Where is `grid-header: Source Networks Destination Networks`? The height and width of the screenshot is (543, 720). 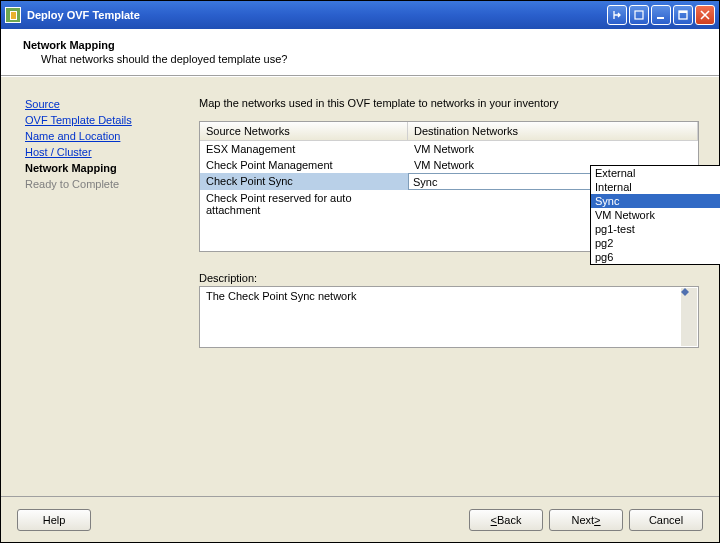 grid-header: Source Networks Destination Networks is located at coordinates (449, 132).